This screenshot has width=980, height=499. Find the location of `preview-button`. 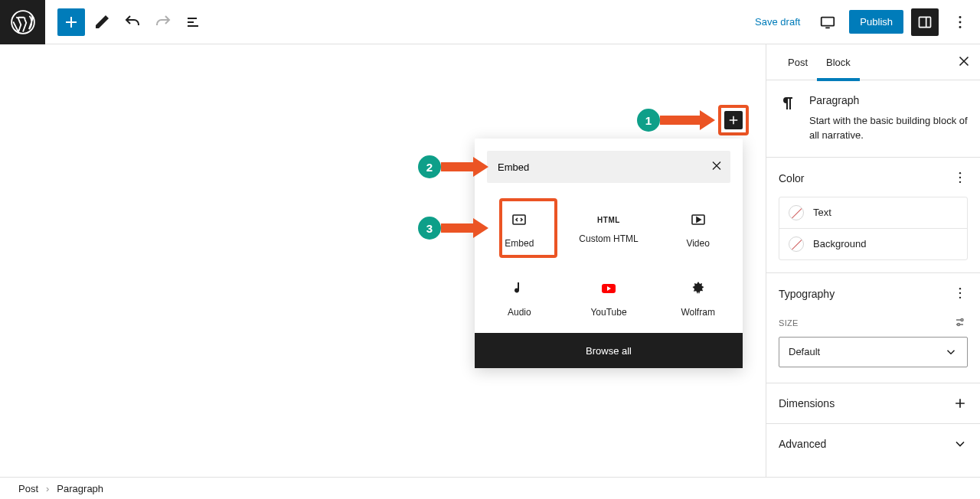

preview-button is located at coordinates (828, 22).